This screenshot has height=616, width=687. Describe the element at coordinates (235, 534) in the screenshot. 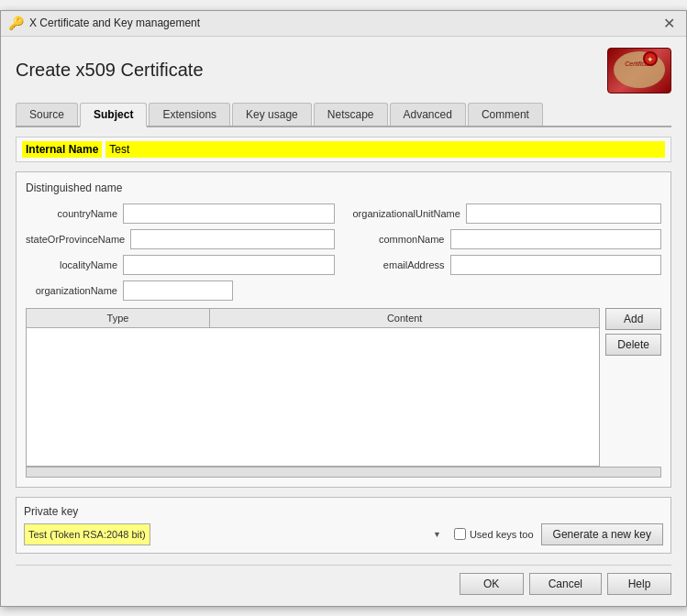

I see `private-key-select-wrapper: Test (Token RSA:2048 bit)` at that location.